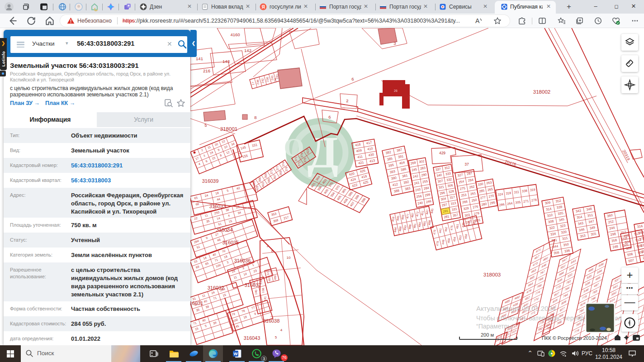  Describe the element at coordinates (347, 100) in the screenshot. I see `svg-text: 2` at that location.